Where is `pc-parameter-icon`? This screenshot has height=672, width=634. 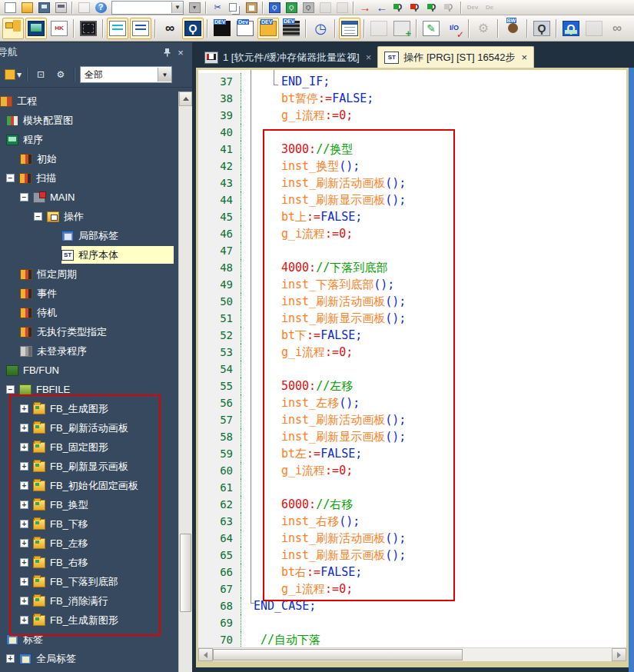
pc-parameter-icon is located at coordinates (36, 28).